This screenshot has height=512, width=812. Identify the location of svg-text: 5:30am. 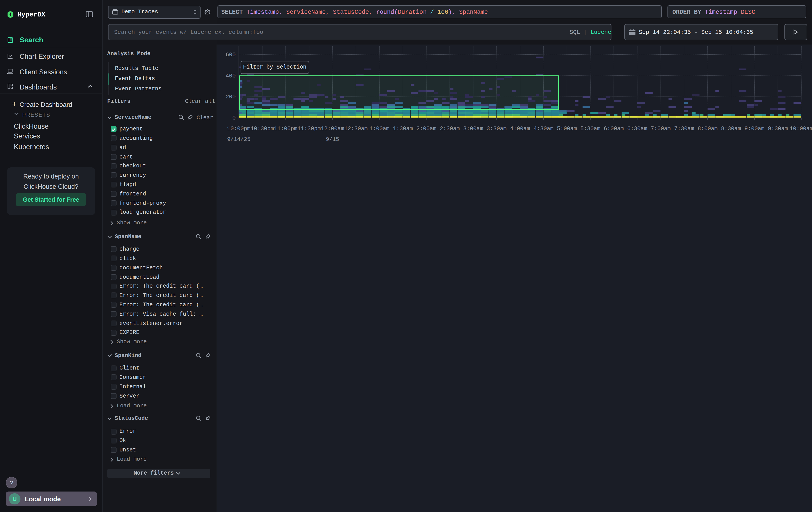
(590, 129).